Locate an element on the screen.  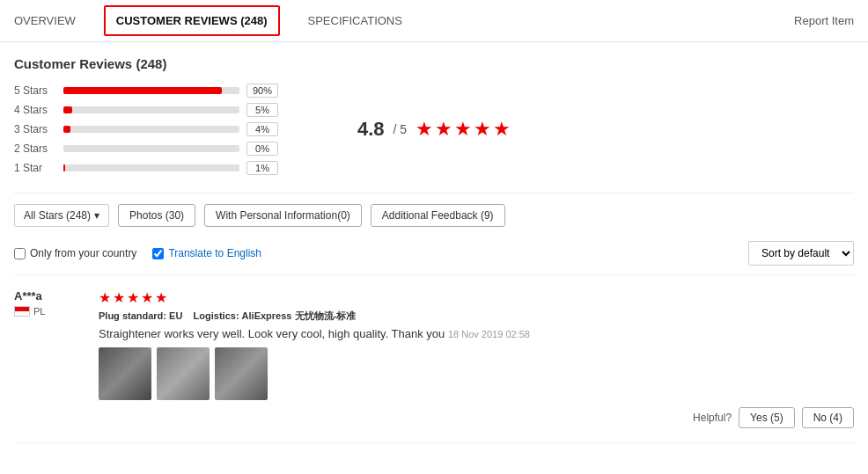
bar-label: 1 Star is located at coordinates (35, 168).